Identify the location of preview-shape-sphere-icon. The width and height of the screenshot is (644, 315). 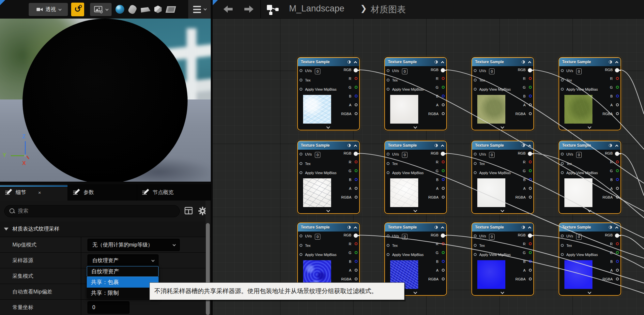
(120, 9).